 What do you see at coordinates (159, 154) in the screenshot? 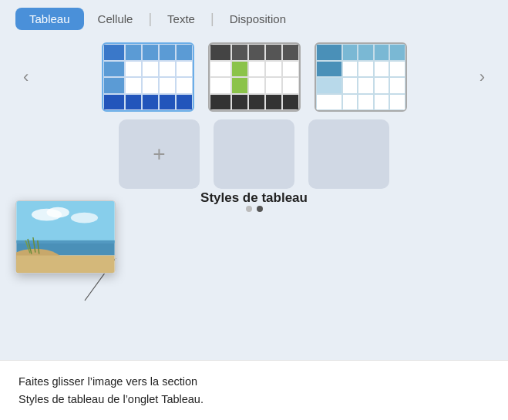
I see `plus-icon: +` at bounding box center [159, 154].